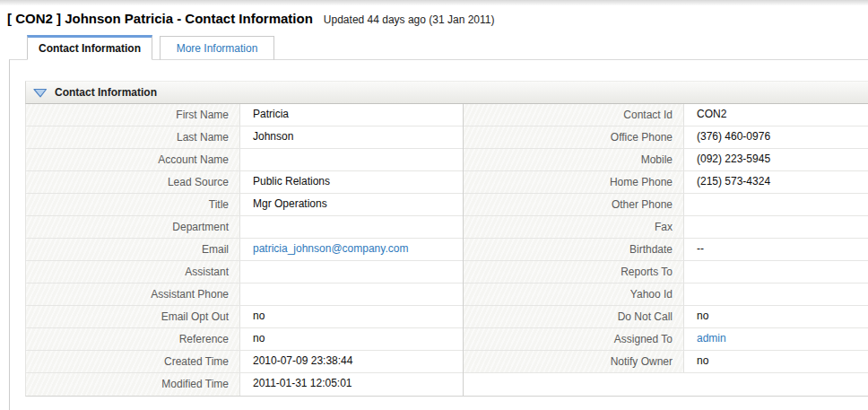 The height and width of the screenshot is (410, 868). I want to click on field-label: Fax, so click(574, 227).